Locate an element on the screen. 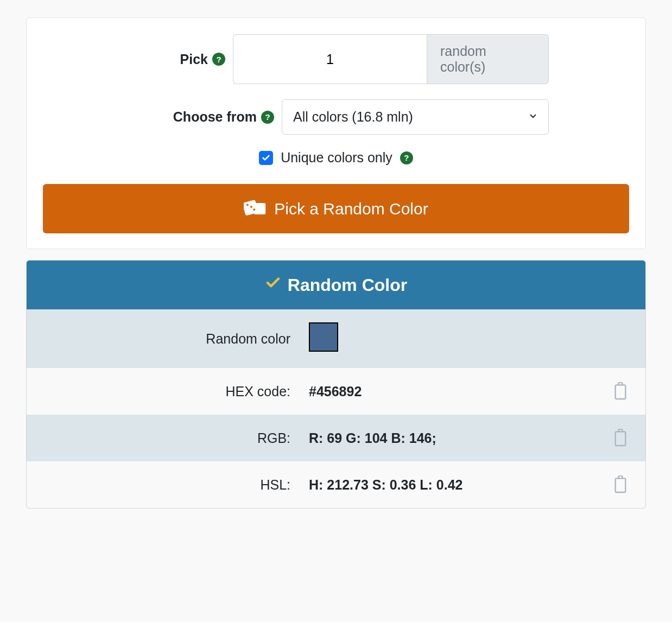  pick-suffix-label: random color(s) is located at coordinates (487, 59).